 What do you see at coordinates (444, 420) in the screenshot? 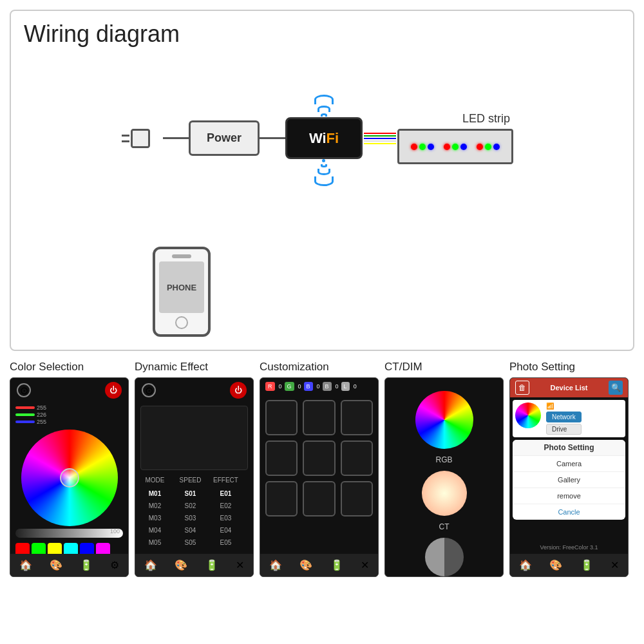
I see `ctdim-rgb-wheel` at bounding box center [444, 420].